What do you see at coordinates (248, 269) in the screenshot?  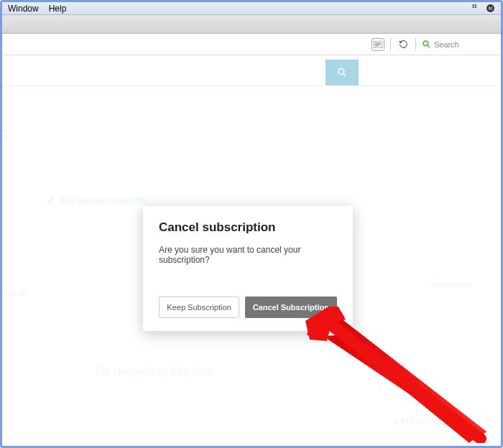 I see `cancel-subscription-dialog: Cancel subscription Are you sure you wan…` at bounding box center [248, 269].